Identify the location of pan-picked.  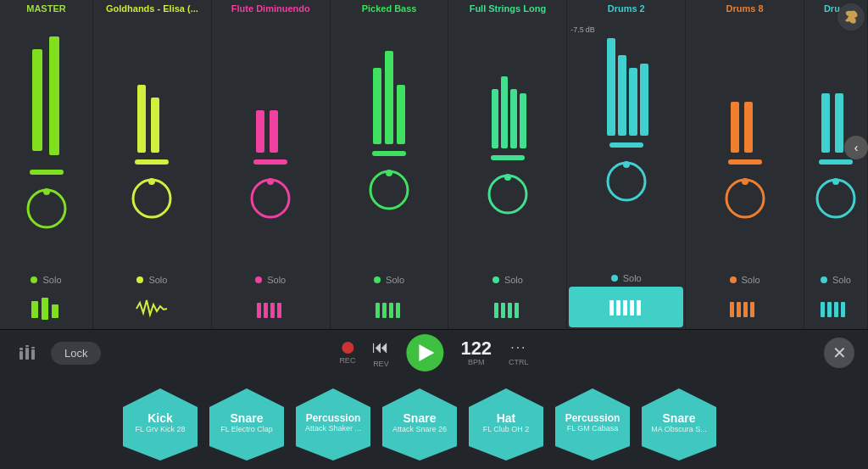
(389, 190).